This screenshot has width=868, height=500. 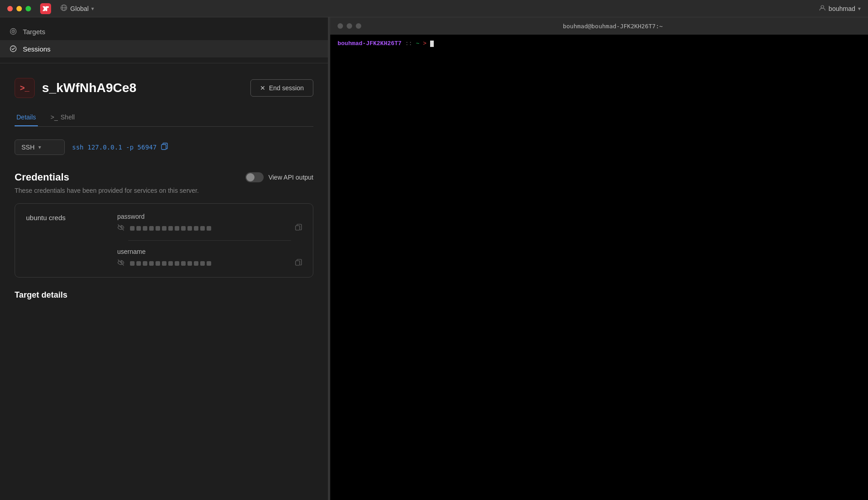 I want to click on app-logo, so click(x=46, y=9).